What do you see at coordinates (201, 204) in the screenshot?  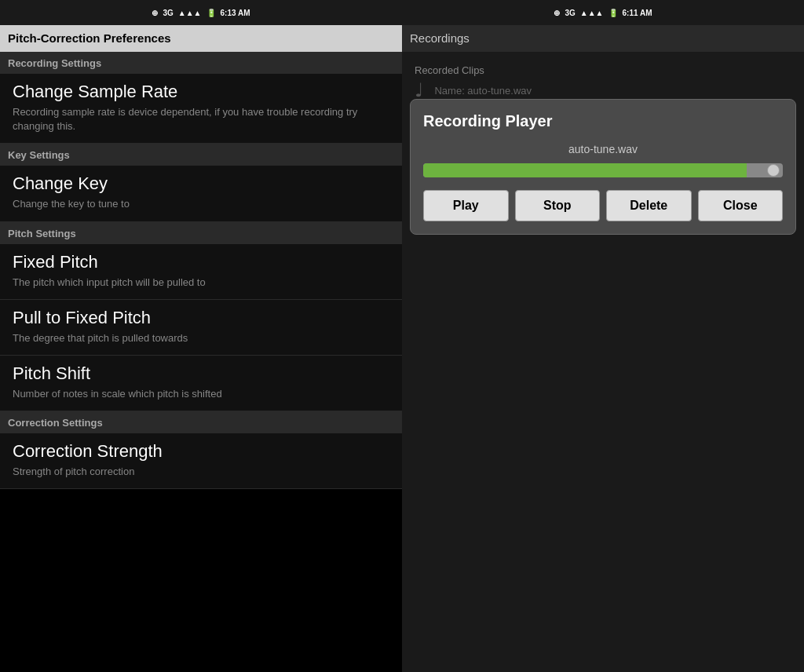 I see `item-desc-change-key: Change the key to tune to` at bounding box center [201, 204].